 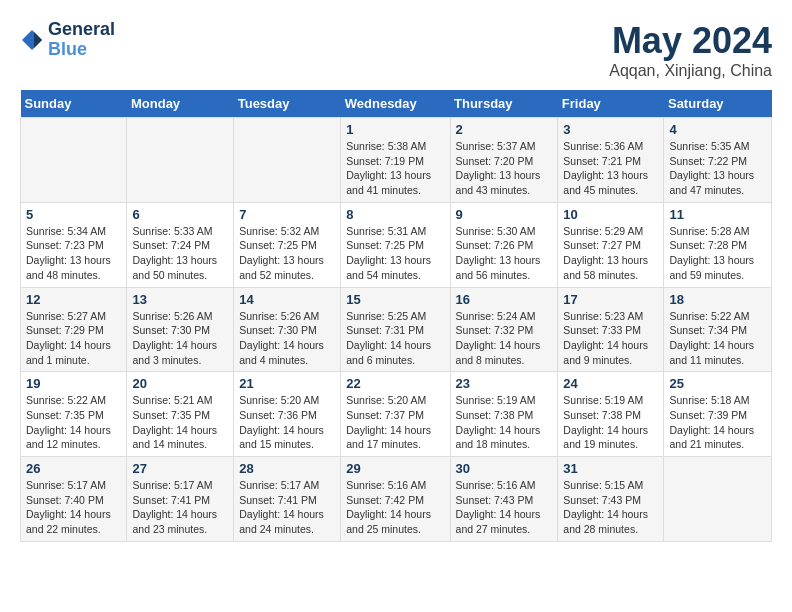 What do you see at coordinates (504, 508) in the screenshot?
I see `cell-content: Sunrise: 5:16 AMSunset: 7:43 PMDaylight:…` at bounding box center [504, 508].